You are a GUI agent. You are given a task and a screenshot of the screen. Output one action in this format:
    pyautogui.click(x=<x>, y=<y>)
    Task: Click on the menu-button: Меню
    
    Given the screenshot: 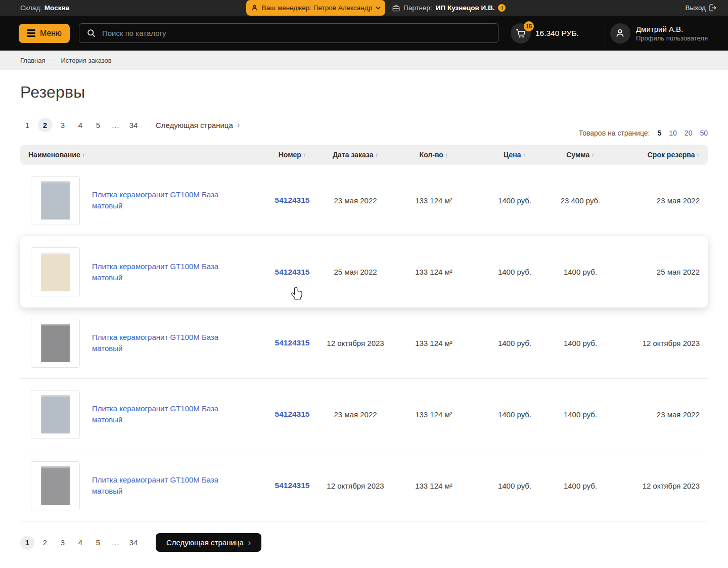 What is the action you would take?
    pyautogui.click(x=44, y=33)
    